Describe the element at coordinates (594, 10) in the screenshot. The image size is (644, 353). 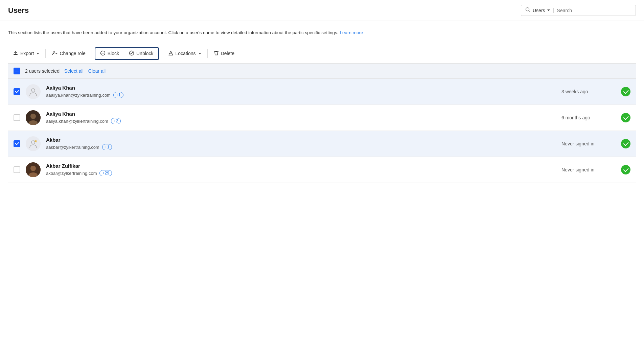
I see `search-input` at that location.